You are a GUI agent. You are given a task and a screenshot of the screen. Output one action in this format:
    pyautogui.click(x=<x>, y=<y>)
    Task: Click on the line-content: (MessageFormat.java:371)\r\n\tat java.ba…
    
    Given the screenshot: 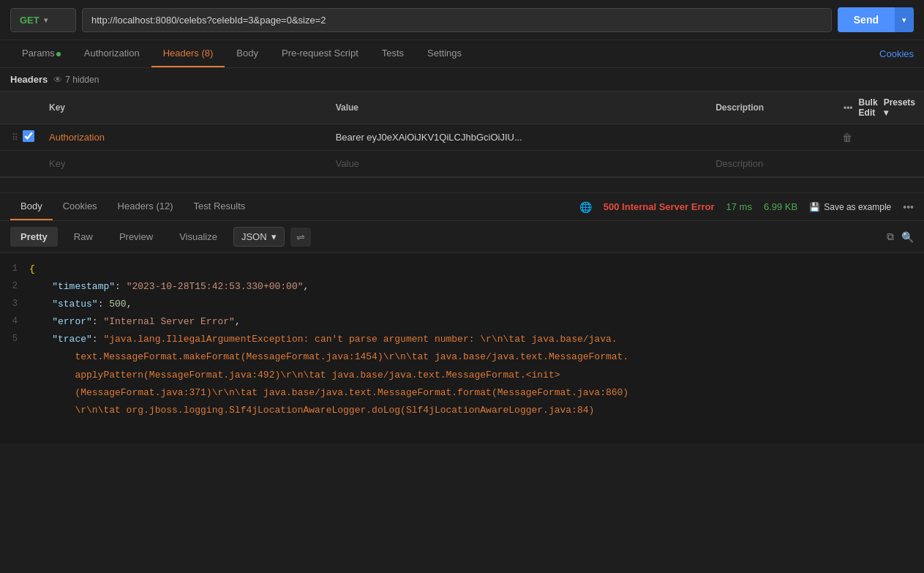 What is the action you would take?
    pyautogui.click(x=337, y=393)
    